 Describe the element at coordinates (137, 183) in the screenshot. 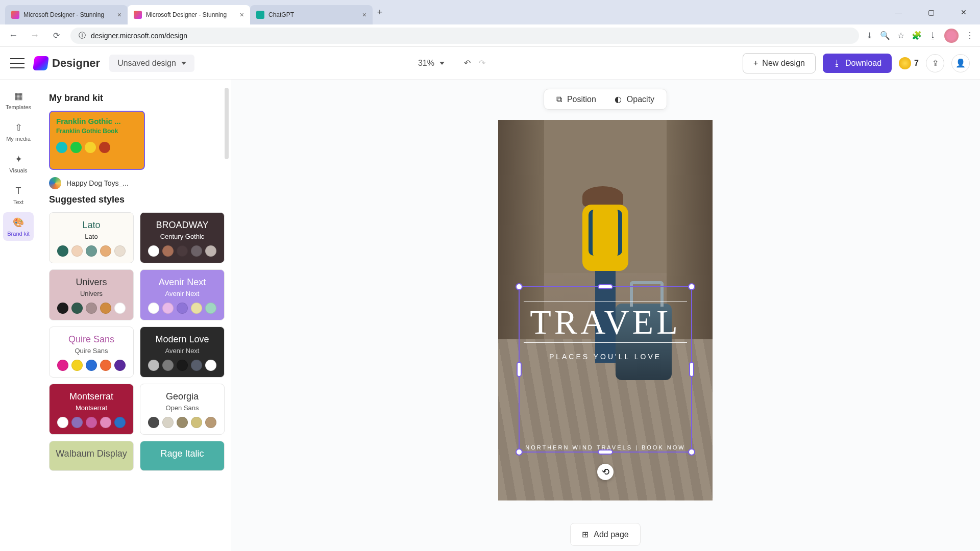

I see `brand-kit-item: Happy Dog Toys_...` at that location.